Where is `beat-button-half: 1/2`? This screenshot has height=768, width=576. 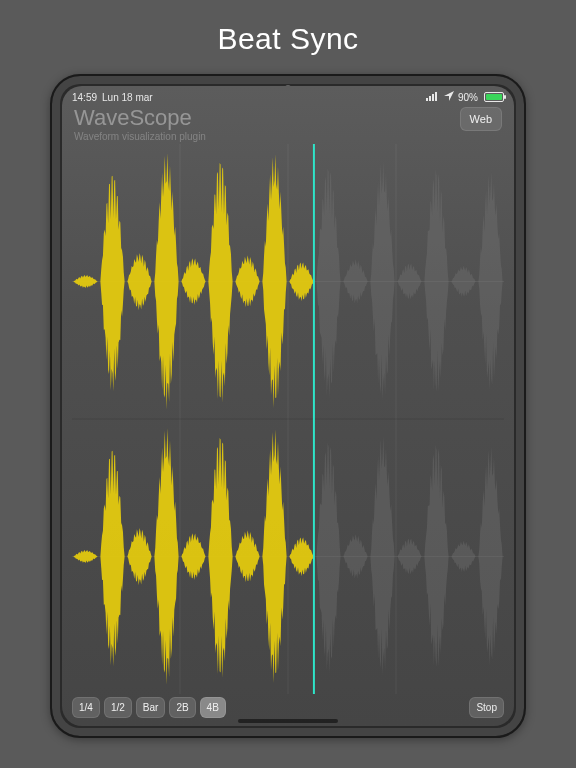
beat-button-half: 1/2 is located at coordinates (118, 708).